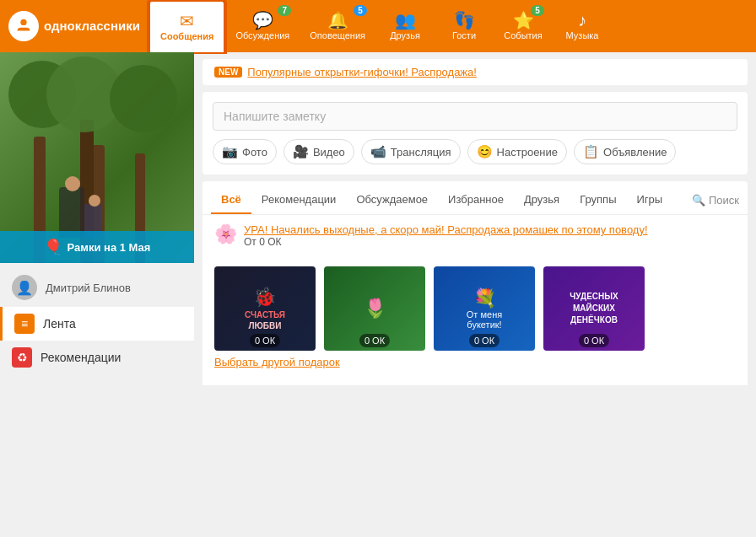 The width and height of the screenshot is (756, 537). What do you see at coordinates (81, 357) in the screenshot?
I see `recommendations-label: Рекомендации` at bounding box center [81, 357].